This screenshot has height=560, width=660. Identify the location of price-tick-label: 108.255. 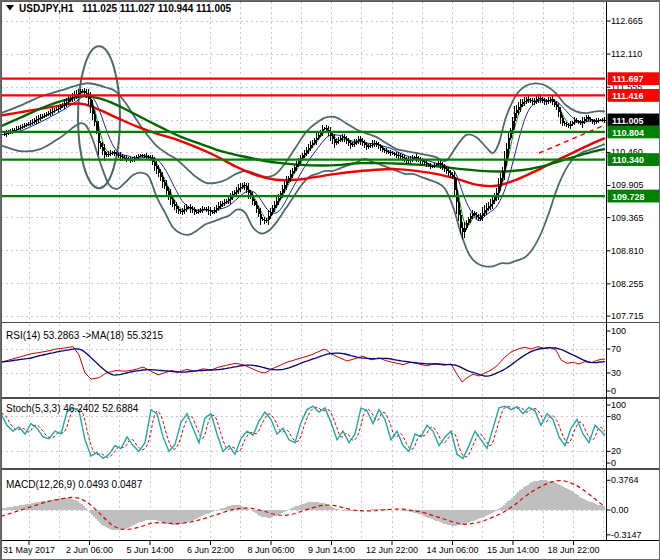
(628, 284).